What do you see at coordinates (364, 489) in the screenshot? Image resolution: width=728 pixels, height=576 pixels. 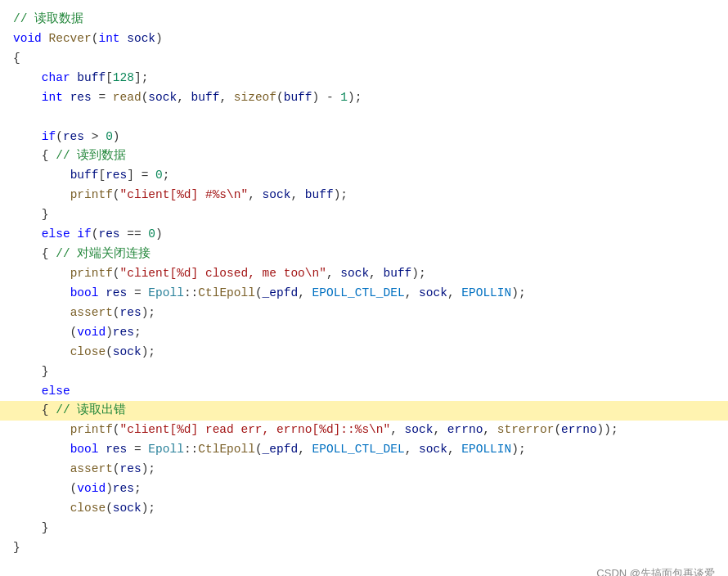 I see `code-line-25: (void)res;` at bounding box center [364, 489].